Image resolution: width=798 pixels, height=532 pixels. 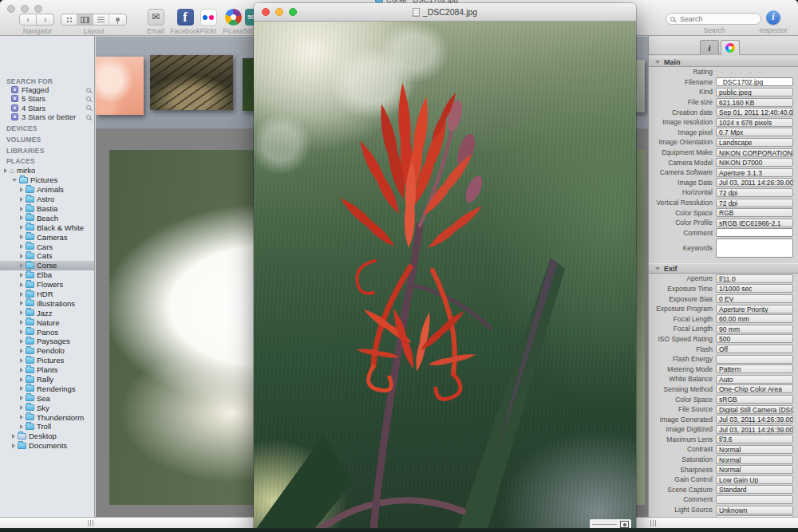 What do you see at coordinates (755, 81) in the screenshot?
I see `field-value-filename: _DSC1702.jpg` at bounding box center [755, 81].